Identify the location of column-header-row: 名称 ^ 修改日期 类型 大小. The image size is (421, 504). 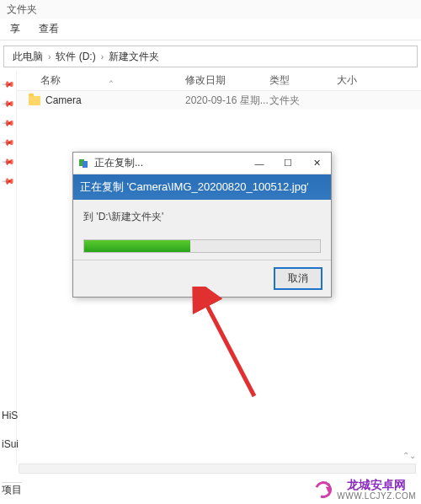
(219, 81).